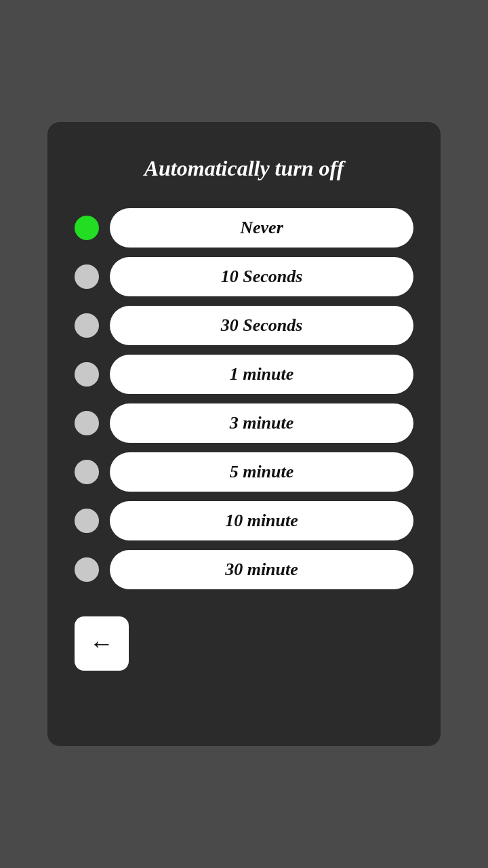  I want to click on option-label-10min: 10 minute, so click(262, 521).